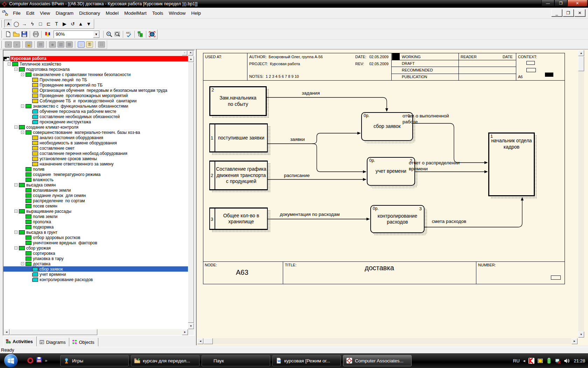  What do you see at coordinates (298, 139) in the screenshot?
I see `arrow-label-zayavki-main: заявки` at bounding box center [298, 139].